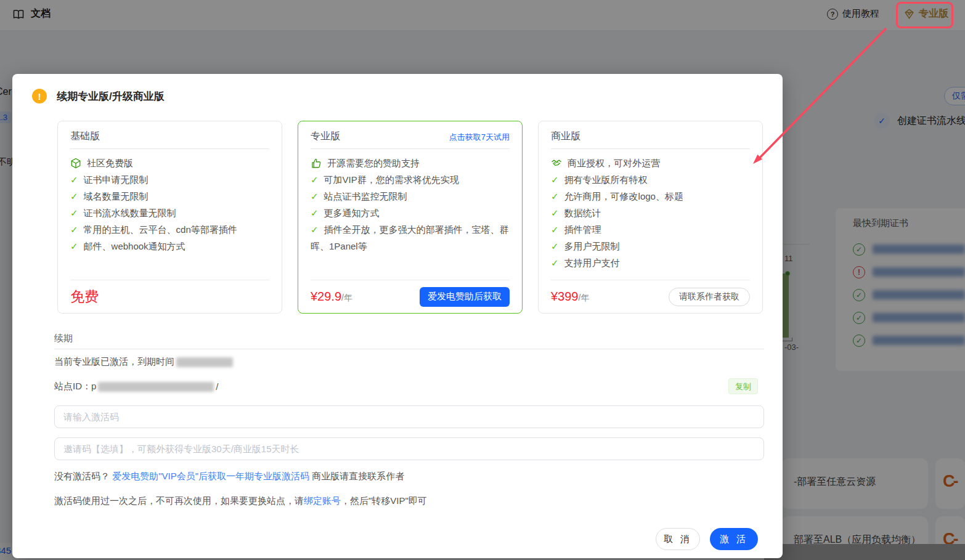  I want to click on bind-account-link: 绑定账号, so click(322, 500).